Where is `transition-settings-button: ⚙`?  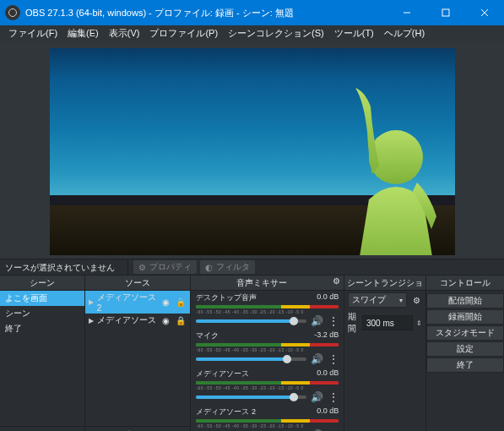
transition-settings-button: ⚙ is located at coordinates (416, 300).